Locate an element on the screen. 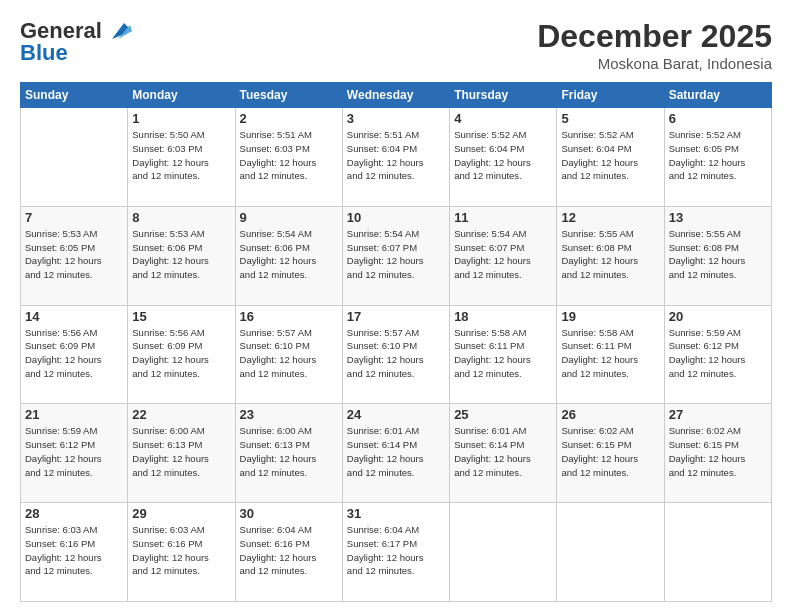  logo: General Blue is located at coordinates (76, 42).